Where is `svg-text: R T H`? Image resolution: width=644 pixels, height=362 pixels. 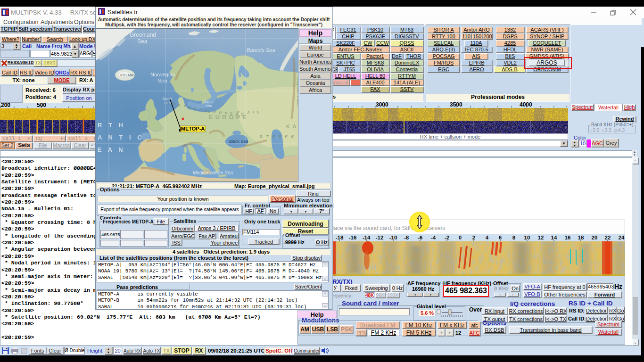
svg-text: R T H is located at coordinates (111, 125).